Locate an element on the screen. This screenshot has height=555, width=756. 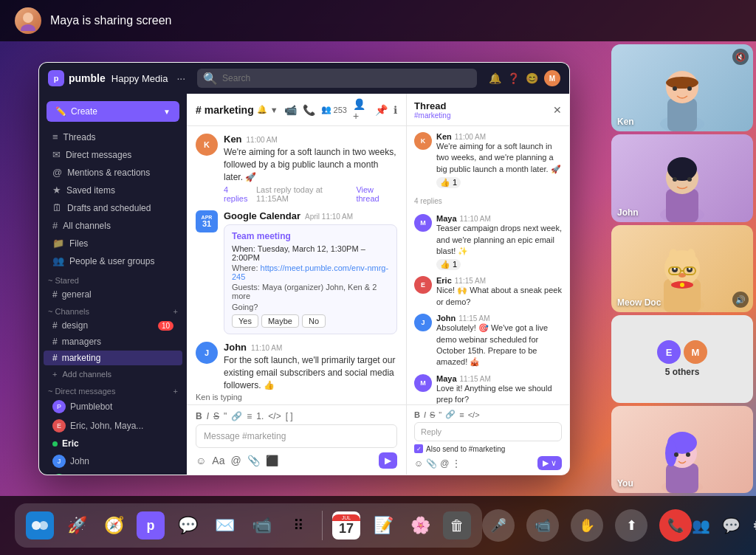
sidebar-item-all-channels: # All channels is located at coordinates (113, 226).